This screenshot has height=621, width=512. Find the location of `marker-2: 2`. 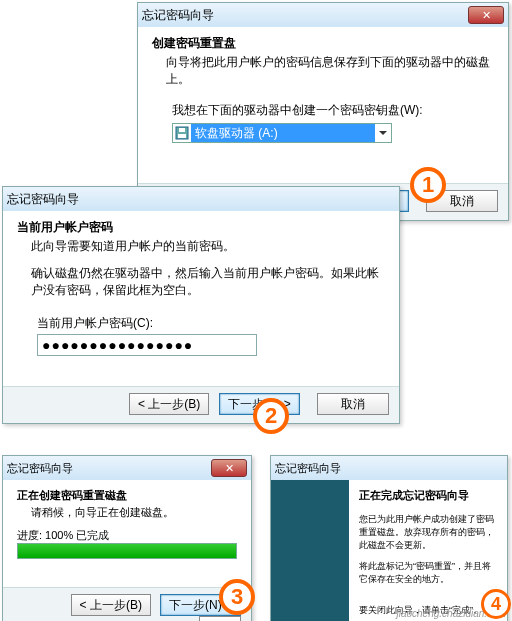

marker-2: 2 is located at coordinates (271, 416).